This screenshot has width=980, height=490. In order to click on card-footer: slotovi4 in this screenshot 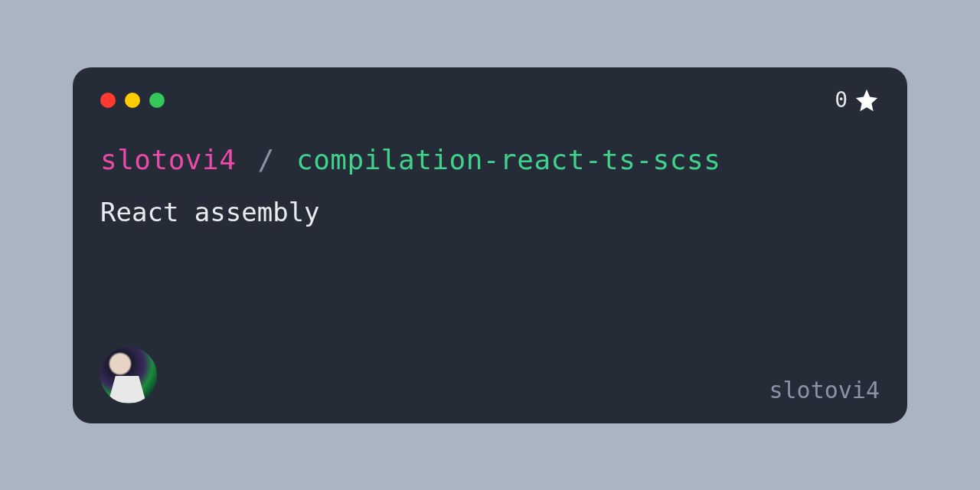, I will do `click(490, 375)`.